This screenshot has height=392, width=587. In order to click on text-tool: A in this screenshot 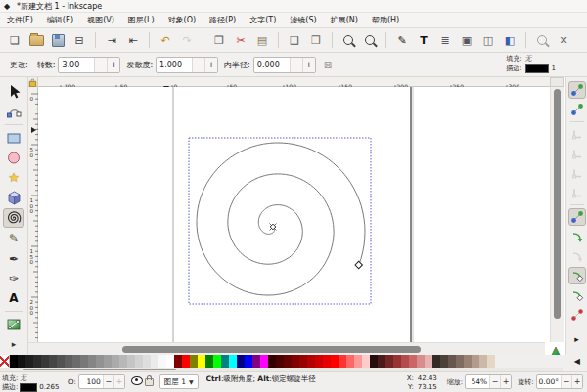, I will do `click(14, 298)`.